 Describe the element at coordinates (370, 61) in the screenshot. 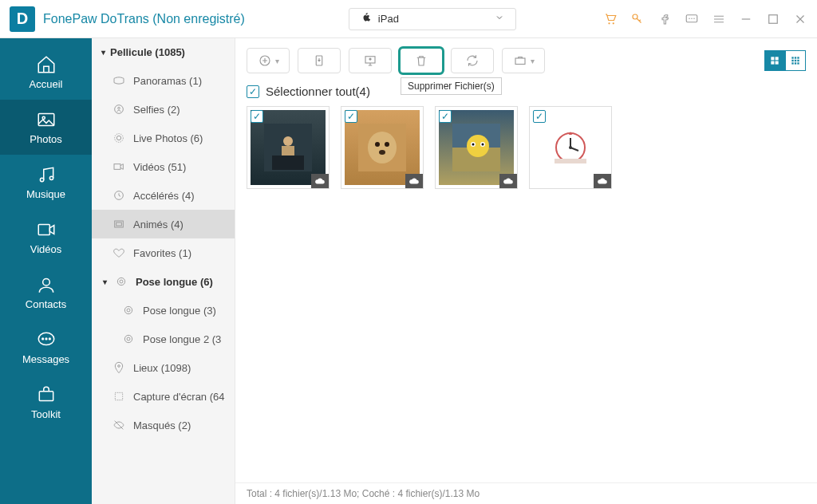

I see `export-to-pc-button` at that location.